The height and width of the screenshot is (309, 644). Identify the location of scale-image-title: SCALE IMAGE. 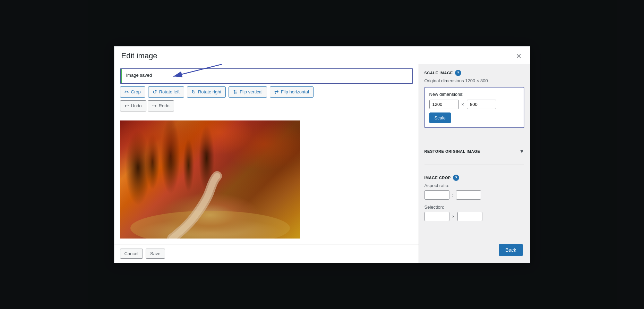
(439, 73).